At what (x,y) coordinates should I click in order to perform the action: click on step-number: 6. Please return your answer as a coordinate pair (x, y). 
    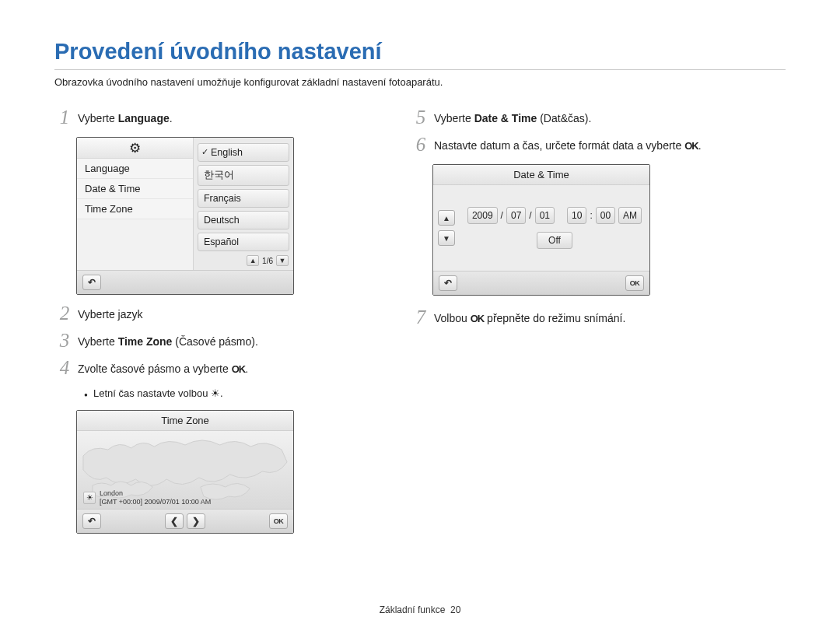
    Looking at the image, I should click on (421, 145).